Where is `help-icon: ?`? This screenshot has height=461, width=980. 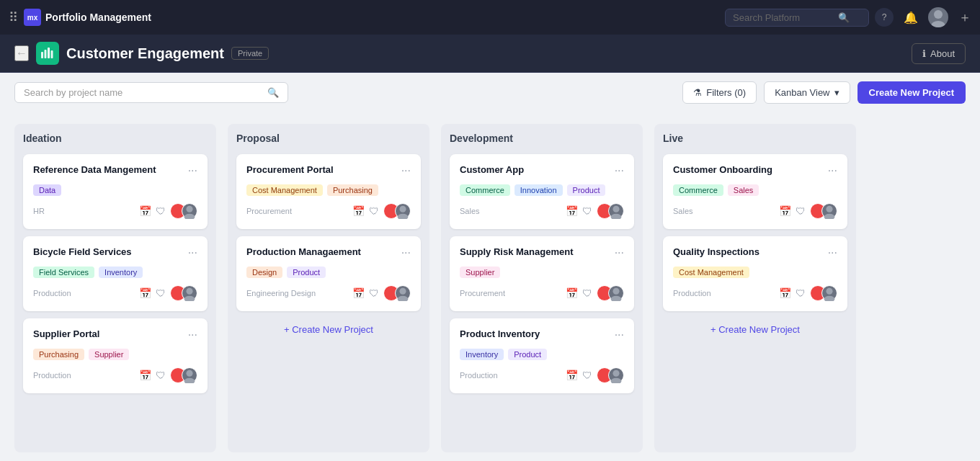 help-icon: ? is located at coordinates (884, 17).